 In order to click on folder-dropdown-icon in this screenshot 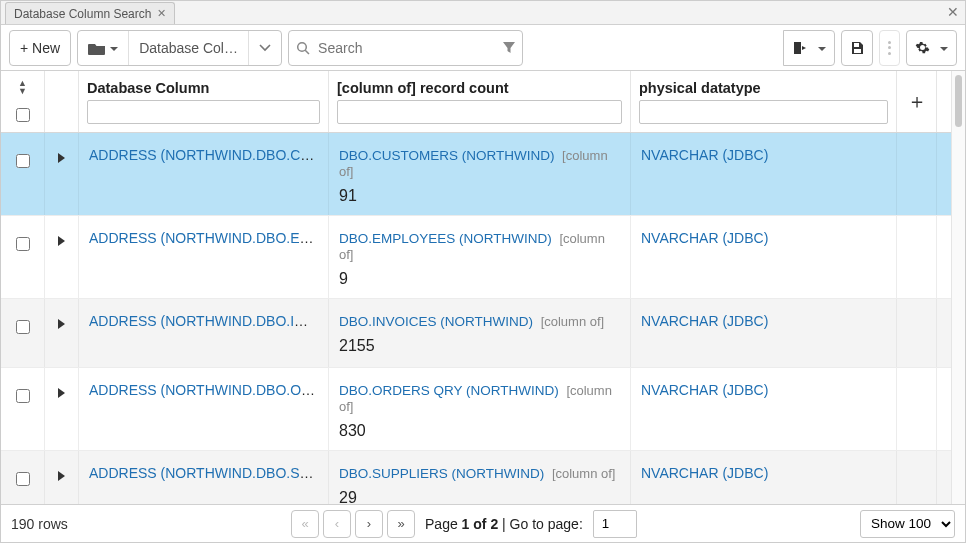, I will do `click(264, 48)`.